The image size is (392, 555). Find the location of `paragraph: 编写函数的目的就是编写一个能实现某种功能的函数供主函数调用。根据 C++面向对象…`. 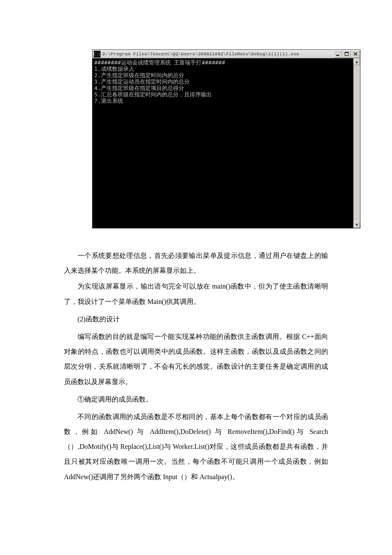

paragraph: 编写函数的目的就是编写一个能实现某种功能的函数供主函数调用。根据 C++面向对象… is located at coordinates (196, 359).